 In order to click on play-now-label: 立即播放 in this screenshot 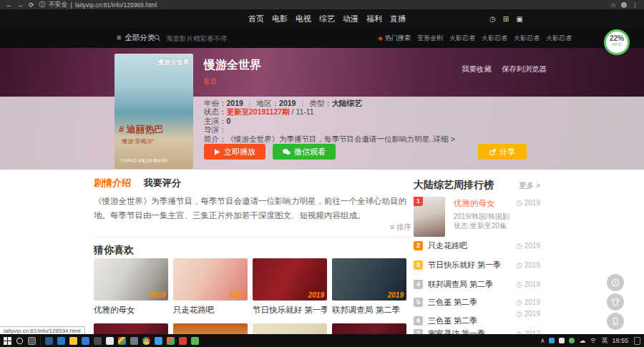, I will do `click(240, 152)`.